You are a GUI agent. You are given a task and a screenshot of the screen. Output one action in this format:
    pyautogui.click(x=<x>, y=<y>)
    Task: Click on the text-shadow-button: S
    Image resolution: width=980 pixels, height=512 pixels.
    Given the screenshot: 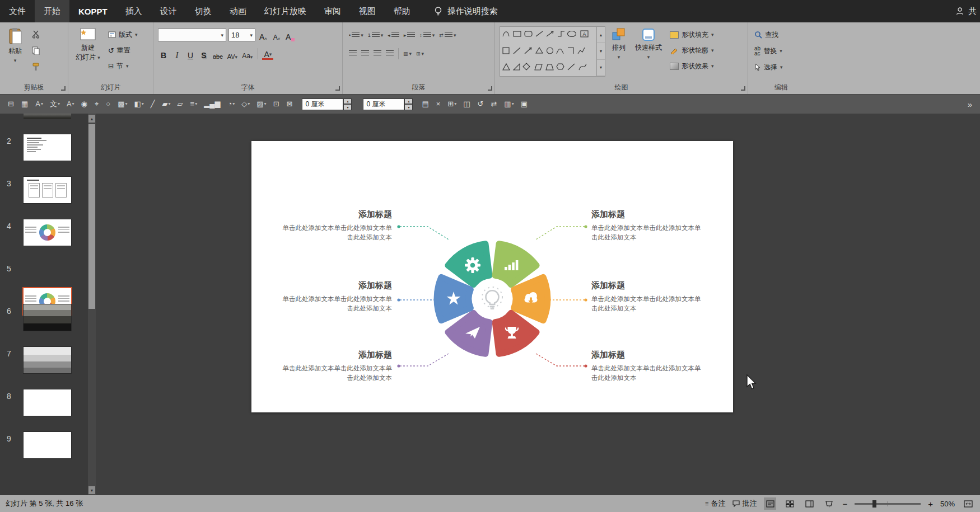 What is the action you would take?
    pyautogui.click(x=204, y=54)
    